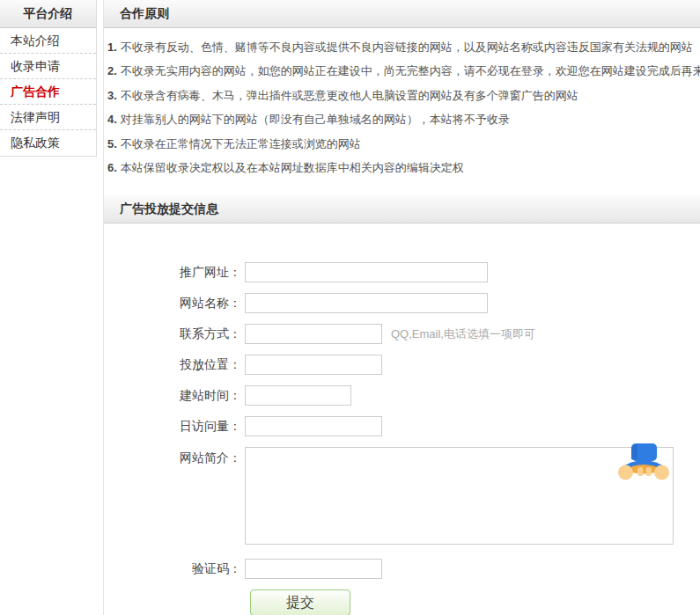 The width and height of the screenshot is (700, 615). I want to click on sidebar-item-legal-notice: 法律声明, so click(48, 118).